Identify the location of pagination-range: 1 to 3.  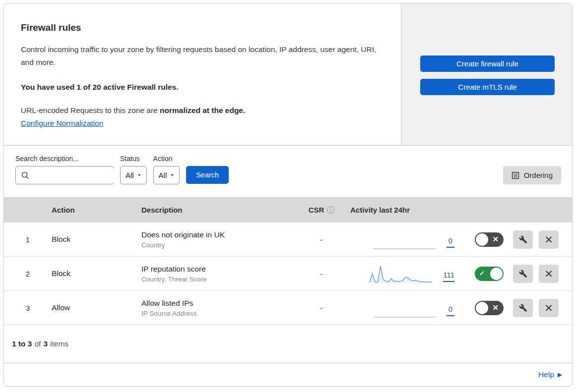
(22, 344).